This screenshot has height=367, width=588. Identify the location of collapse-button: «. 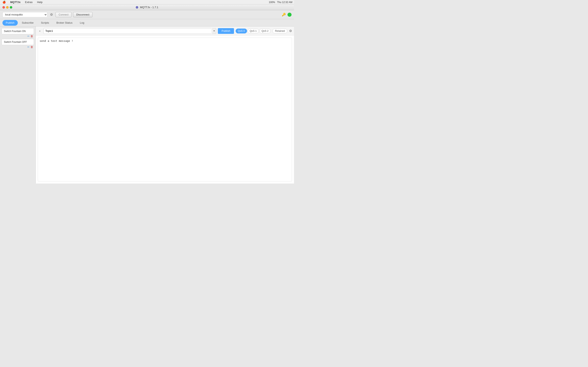
(40, 31).